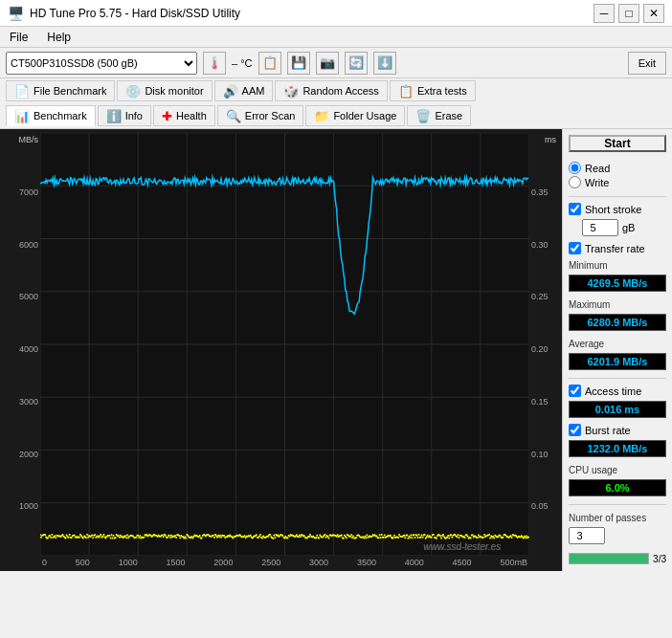  Describe the element at coordinates (242, 63) in the screenshot. I see `temp-display: – °C` at that location.